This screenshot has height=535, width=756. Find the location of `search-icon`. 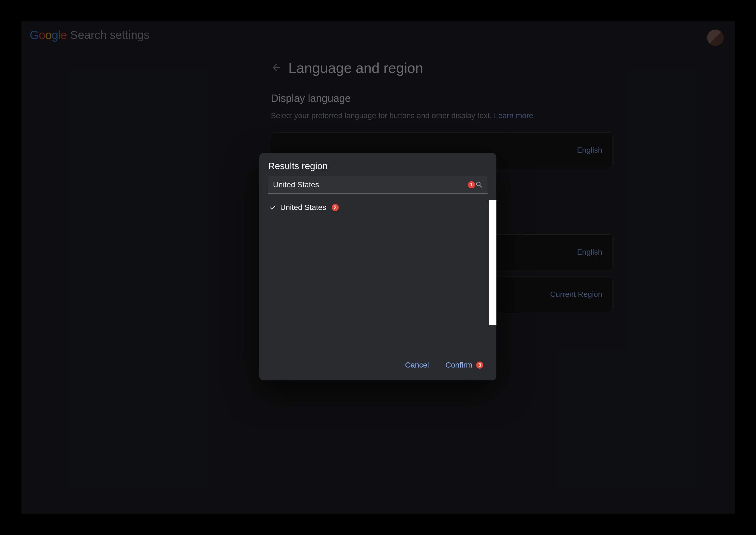

search-icon is located at coordinates (479, 184).